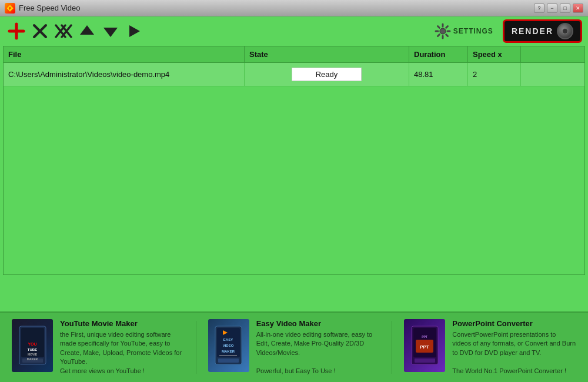  I want to click on maximize-button: □, so click(565, 8).